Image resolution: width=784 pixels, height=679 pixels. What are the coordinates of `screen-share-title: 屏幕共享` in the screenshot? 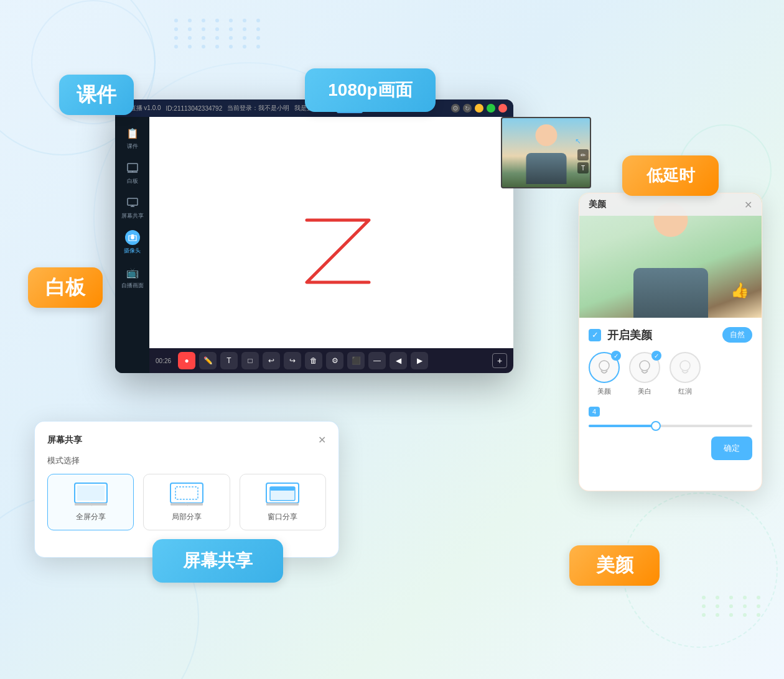 It's located at (65, 440).